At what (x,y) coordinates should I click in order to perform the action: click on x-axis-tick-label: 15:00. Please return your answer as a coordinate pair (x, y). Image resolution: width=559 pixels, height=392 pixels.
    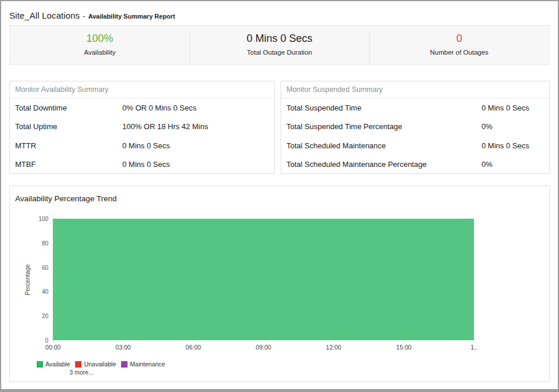
    Looking at the image, I should click on (404, 347).